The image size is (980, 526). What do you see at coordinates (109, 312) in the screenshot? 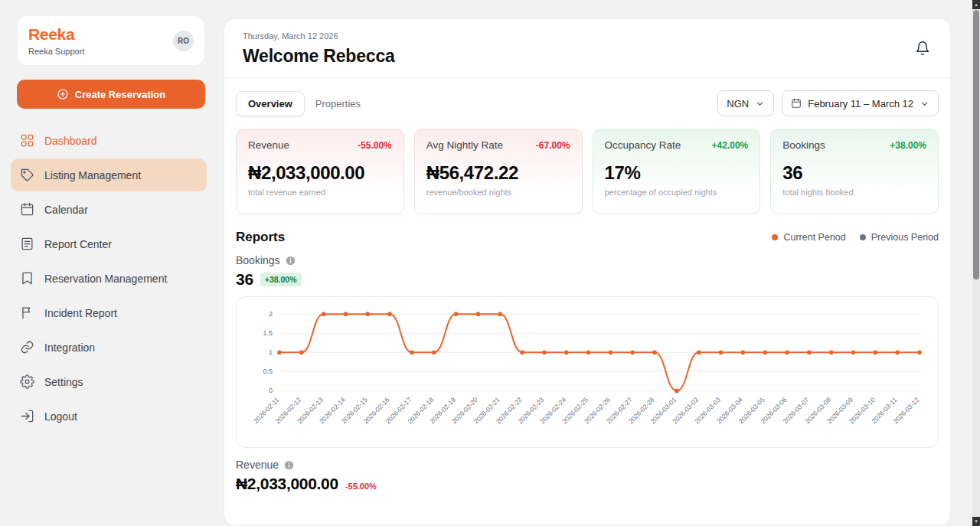
I see `sidebar-item-incident-report: Incident Report` at bounding box center [109, 312].